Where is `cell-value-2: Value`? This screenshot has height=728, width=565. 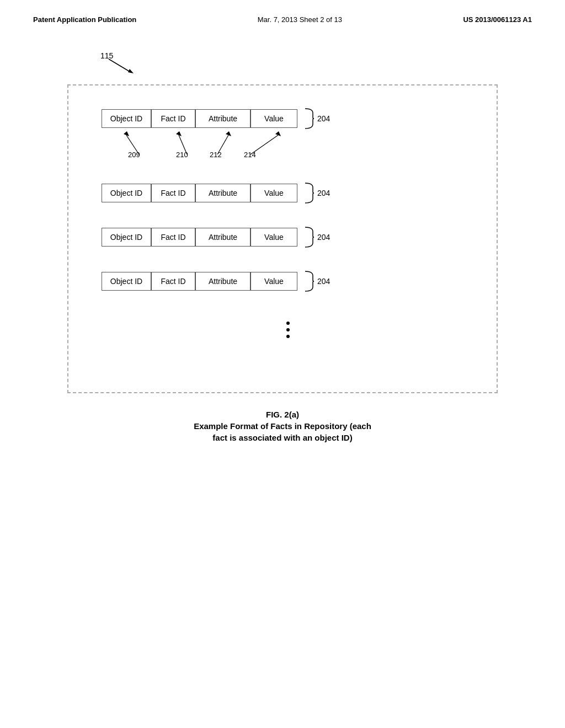 cell-value-2: Value is located at coordinates (274, 193).